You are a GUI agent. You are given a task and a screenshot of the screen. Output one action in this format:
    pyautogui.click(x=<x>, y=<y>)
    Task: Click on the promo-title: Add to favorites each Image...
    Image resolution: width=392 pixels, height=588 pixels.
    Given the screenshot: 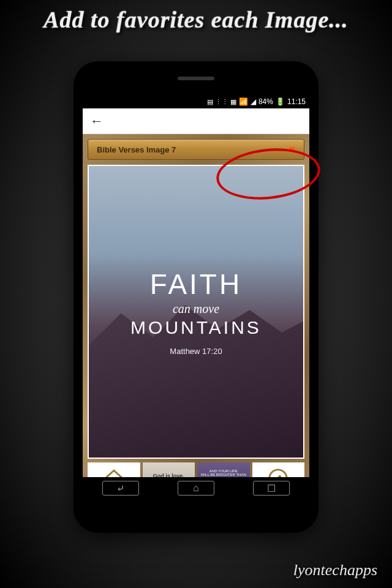 What is the action you would take?
    pyautogui.click(x=196, y=20)
    